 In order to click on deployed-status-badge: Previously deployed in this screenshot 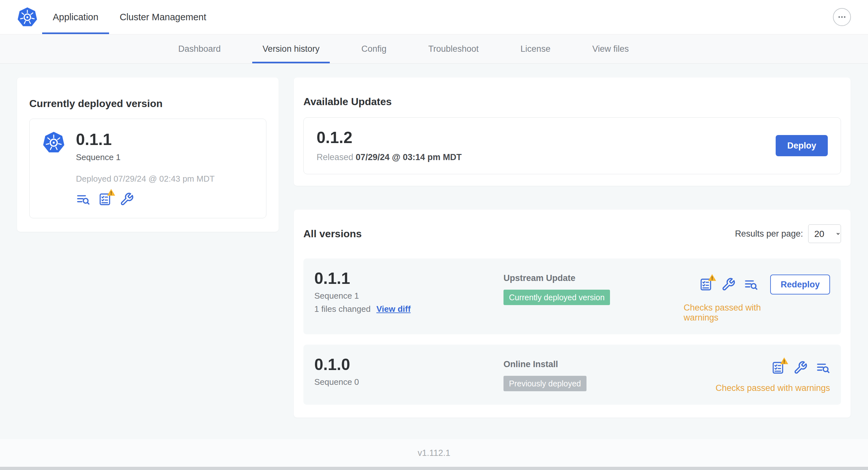, I will do `click(545, 383)`.